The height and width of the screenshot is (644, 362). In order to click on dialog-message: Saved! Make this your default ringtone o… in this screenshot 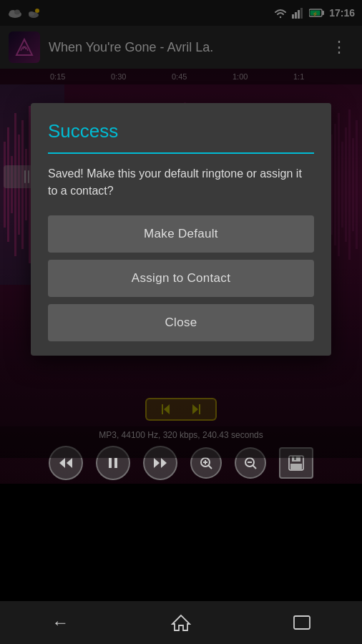, I will do `click(181, 182)`.